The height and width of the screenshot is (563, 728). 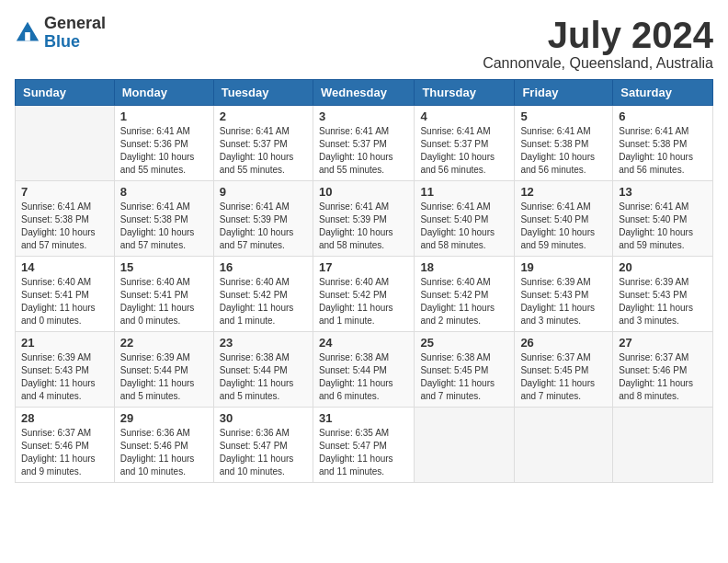 I want to click on table-row: 20 Sunrise: 6:39 AM Sunset: 5:43 PM Dayl…, so click(x=664, y=294).